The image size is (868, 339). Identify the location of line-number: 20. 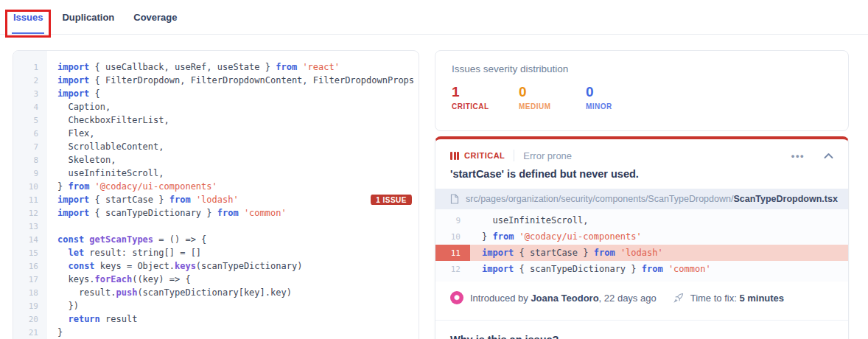
(30, 320).